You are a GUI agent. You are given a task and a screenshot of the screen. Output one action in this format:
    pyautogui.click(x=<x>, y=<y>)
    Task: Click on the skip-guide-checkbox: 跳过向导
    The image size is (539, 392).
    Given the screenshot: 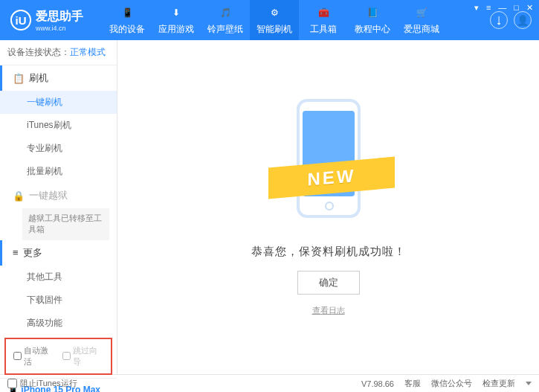 What is the action you would take?
    pyautogui.click(x=83, y=356)
    